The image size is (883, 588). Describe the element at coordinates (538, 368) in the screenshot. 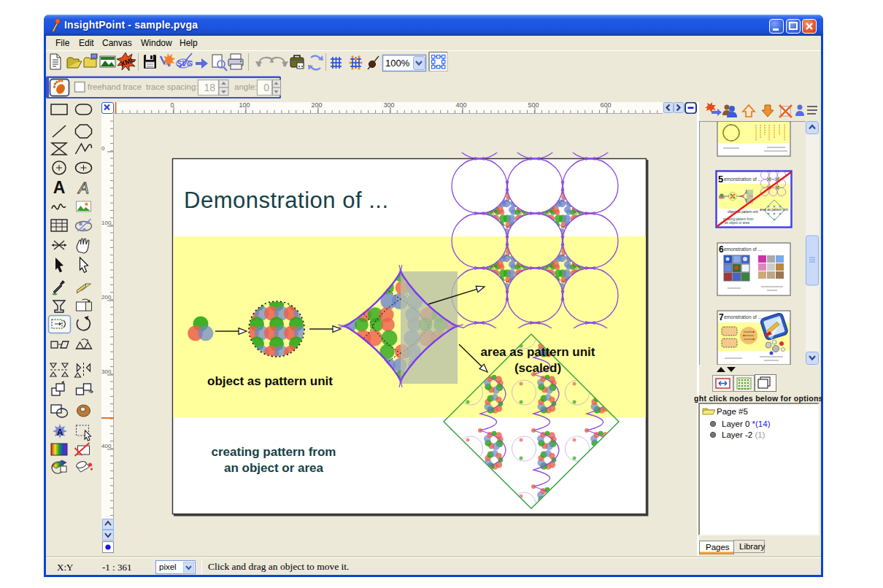

I see `svg-text: (scaled)` at that location.